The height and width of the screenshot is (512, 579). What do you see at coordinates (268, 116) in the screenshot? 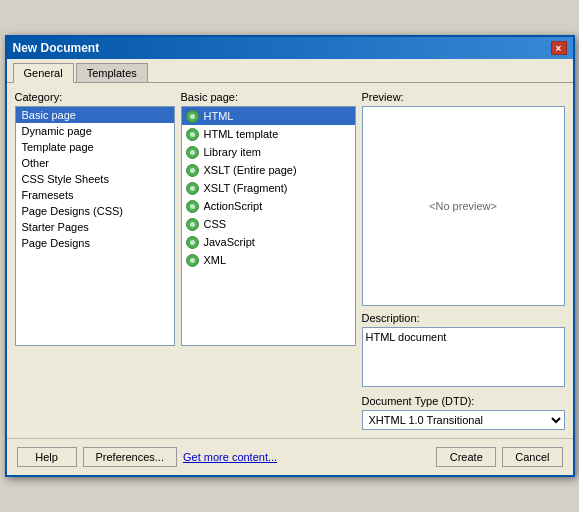
I see `basic-page-item-html: HTML` at bounding box center [268, 116].